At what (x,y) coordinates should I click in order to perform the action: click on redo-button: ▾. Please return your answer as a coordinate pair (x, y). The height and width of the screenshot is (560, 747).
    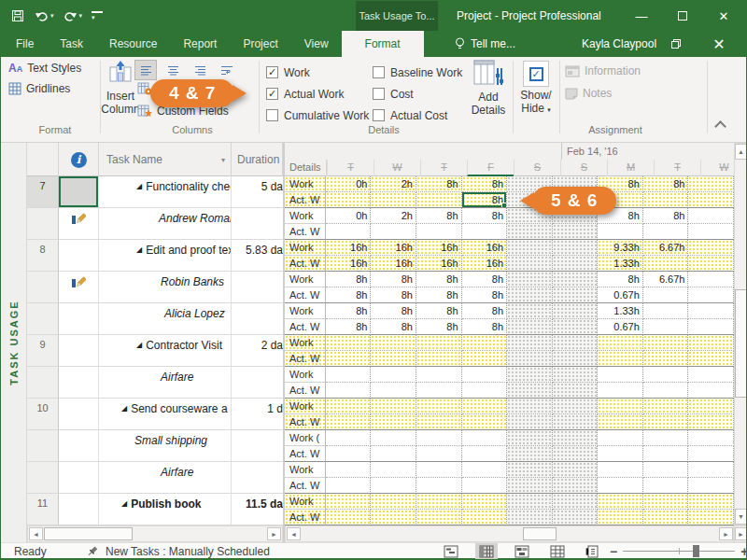
    Looking at the image, I should click on (73, 17).